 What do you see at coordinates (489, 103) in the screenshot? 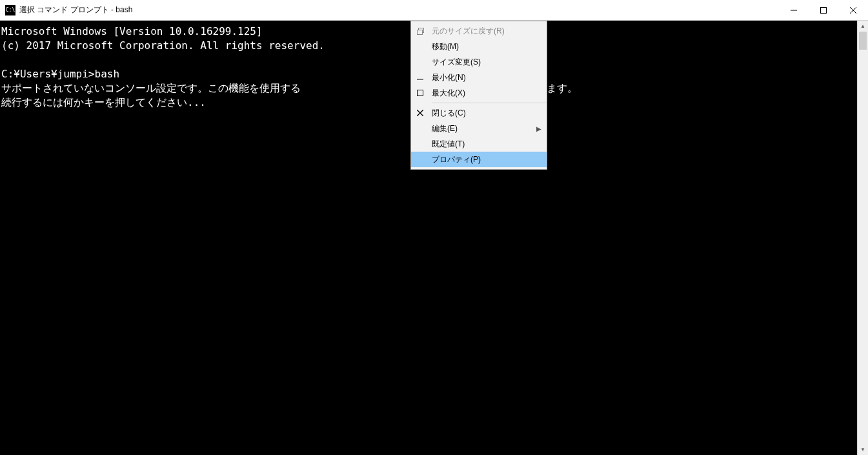
I see `menu-separator` at bounding box center [489, 103].